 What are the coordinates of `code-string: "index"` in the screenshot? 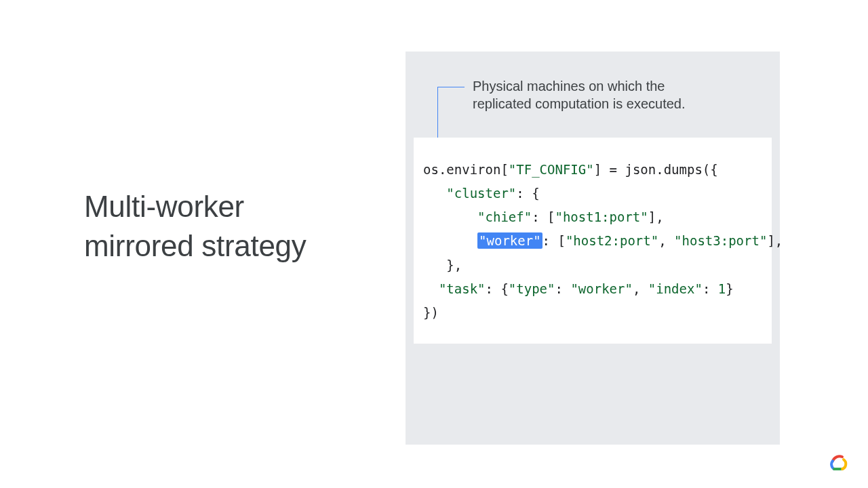 It's located at (675, 289).